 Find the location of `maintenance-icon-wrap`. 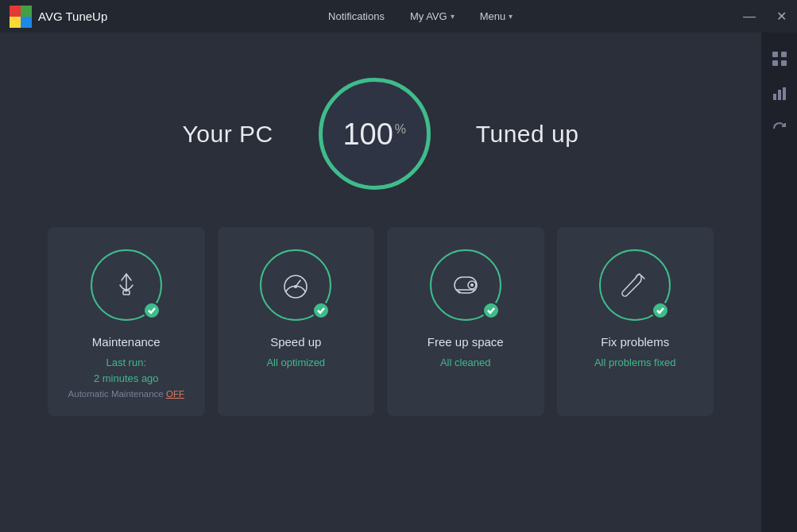

maintenance-icon-wrap is located at coordinates (126, 285).